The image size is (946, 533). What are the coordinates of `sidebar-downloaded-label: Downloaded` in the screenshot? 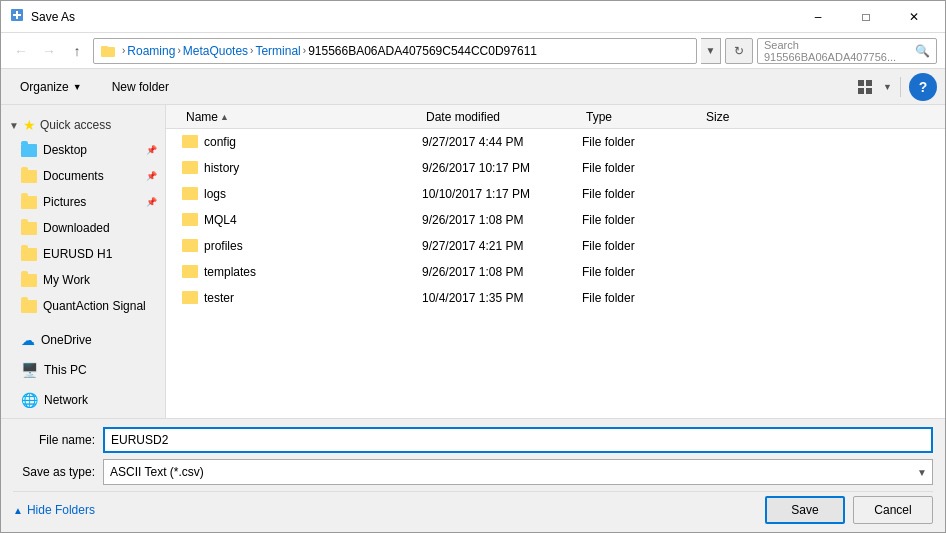 It's located at (76, 228).